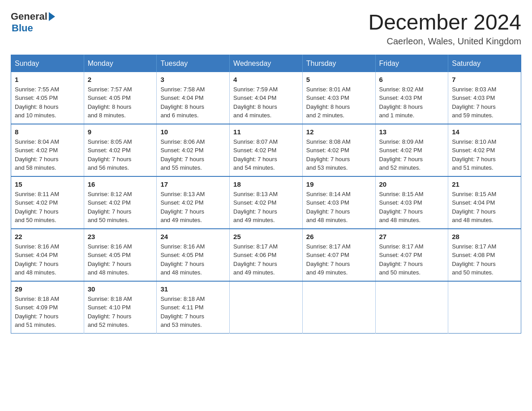  What do you see at coordinates (266, 98) in the screenshot?
I see `calendar-week-row: 1Sunrise: 7:55 AMSunset: 4:05 PMDaylight…` at bounding box center [266, 98].